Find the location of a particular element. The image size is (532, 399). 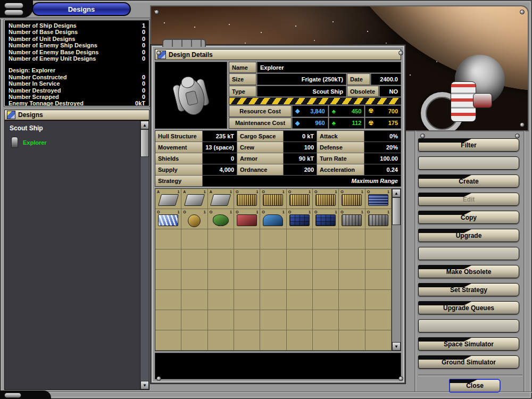

resource-cost-organics: ♣ 450 is located at coordinates (347, 111).